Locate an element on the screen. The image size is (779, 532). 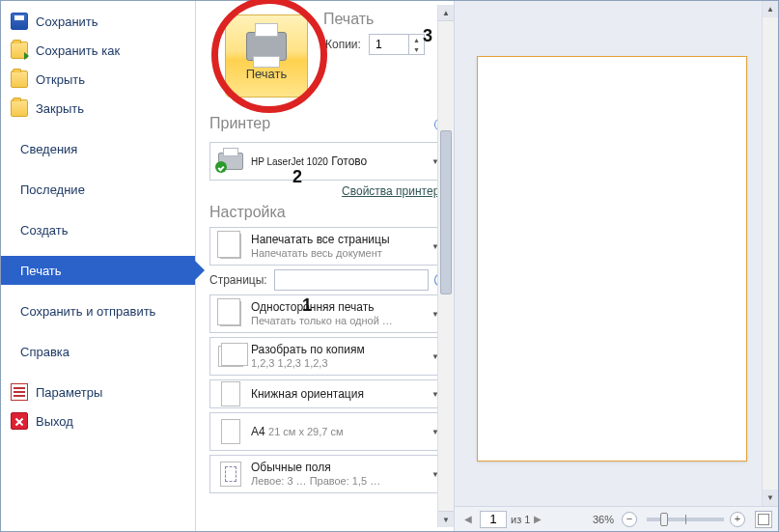
margins-icon is located at coordinates (231, 474).